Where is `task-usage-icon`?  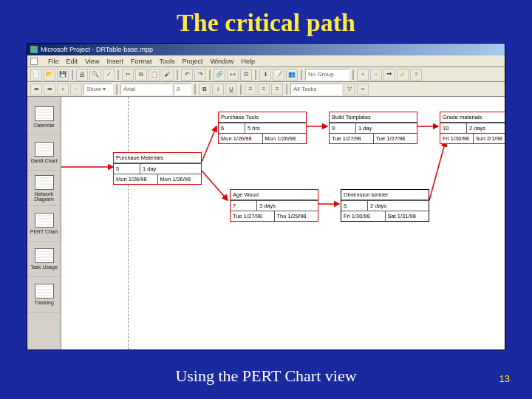
task-usage-icon is located at coordinates (44, 256).